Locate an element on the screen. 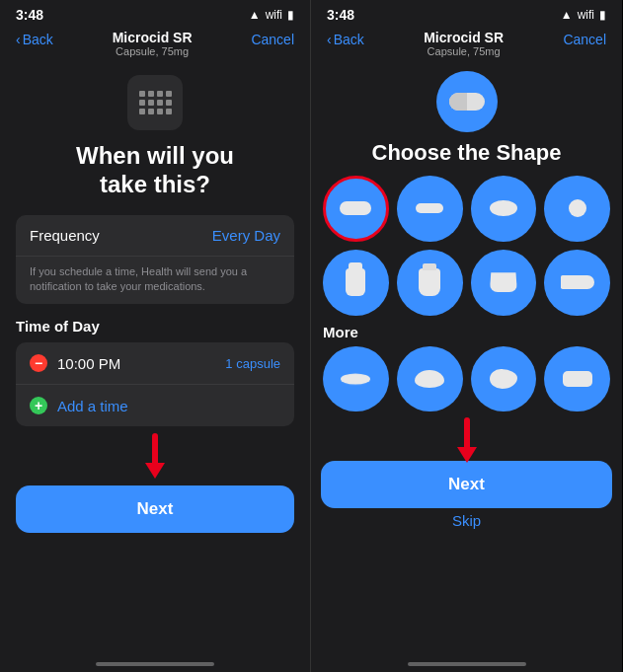 Image resolution: width=623 pixels, height=672 pixels. status-time-right: 3:48 is located at coordinates (341, 15).